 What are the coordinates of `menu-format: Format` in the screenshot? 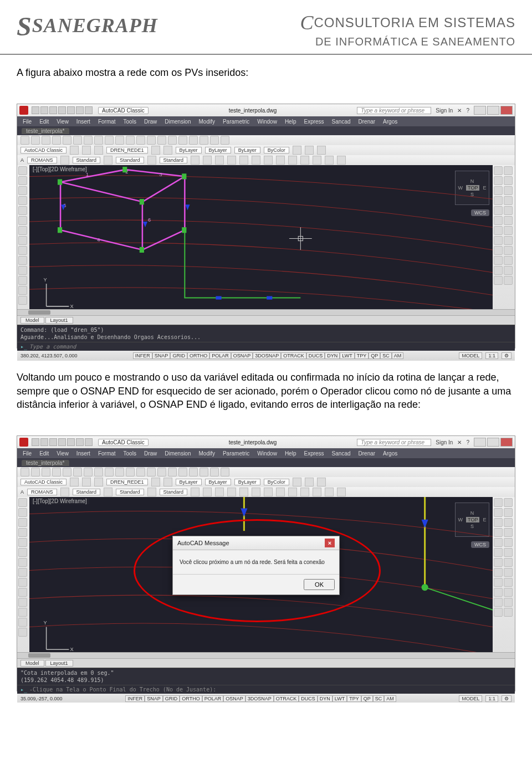 It's located at (107, 453).